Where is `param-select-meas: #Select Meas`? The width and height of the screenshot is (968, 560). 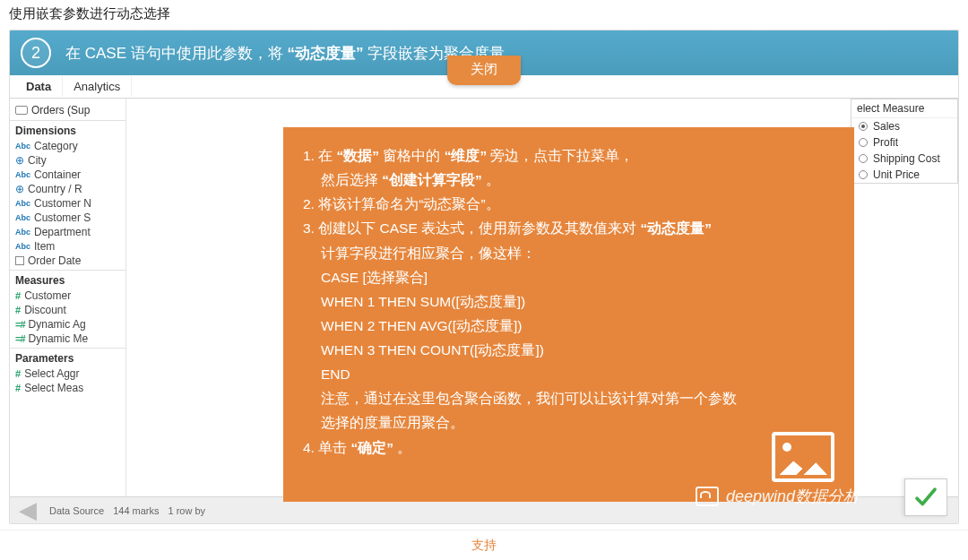 param-select-meas: #Select Meas is located at coordinates (68, 388).